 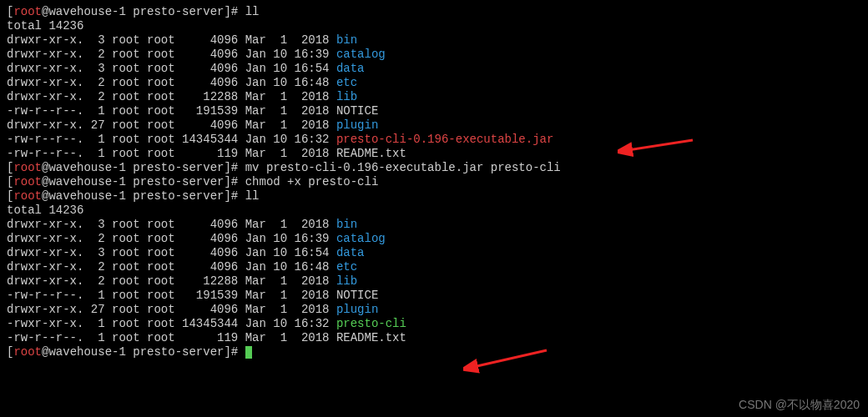 What do you see at coordinates (207, 97) in the screenshot?
I see `size: 12288` at bounding box center [207, 97].